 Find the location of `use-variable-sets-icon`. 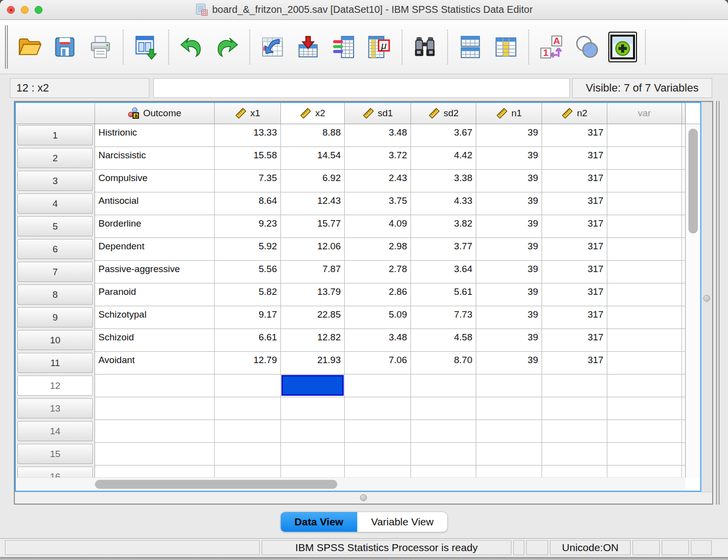

use-variable-sets-icon is located at coordinates (587, 47).